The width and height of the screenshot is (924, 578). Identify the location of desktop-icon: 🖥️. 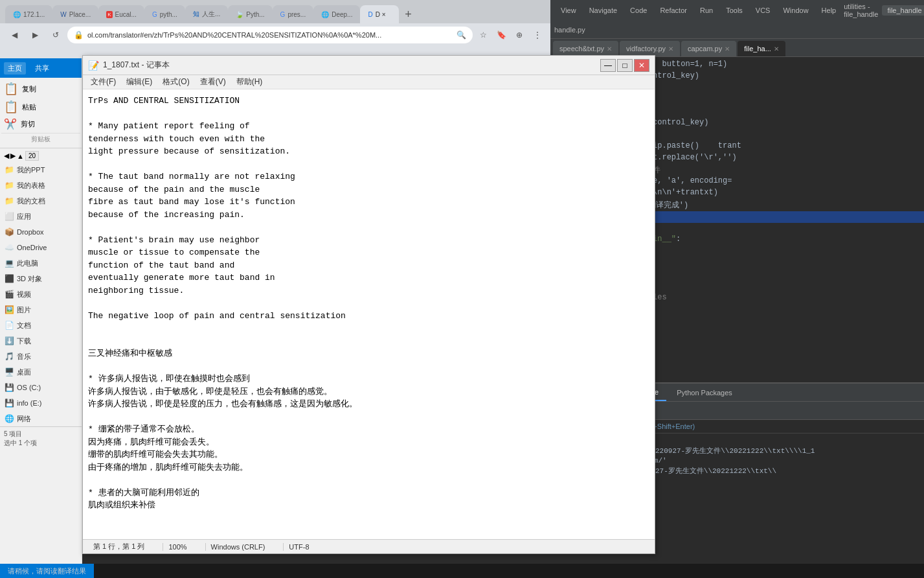
(9, 372).